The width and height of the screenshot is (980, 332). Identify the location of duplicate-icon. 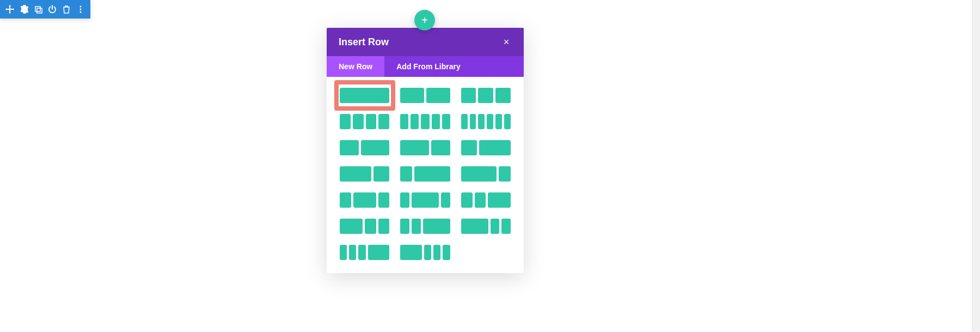
(38, 9).